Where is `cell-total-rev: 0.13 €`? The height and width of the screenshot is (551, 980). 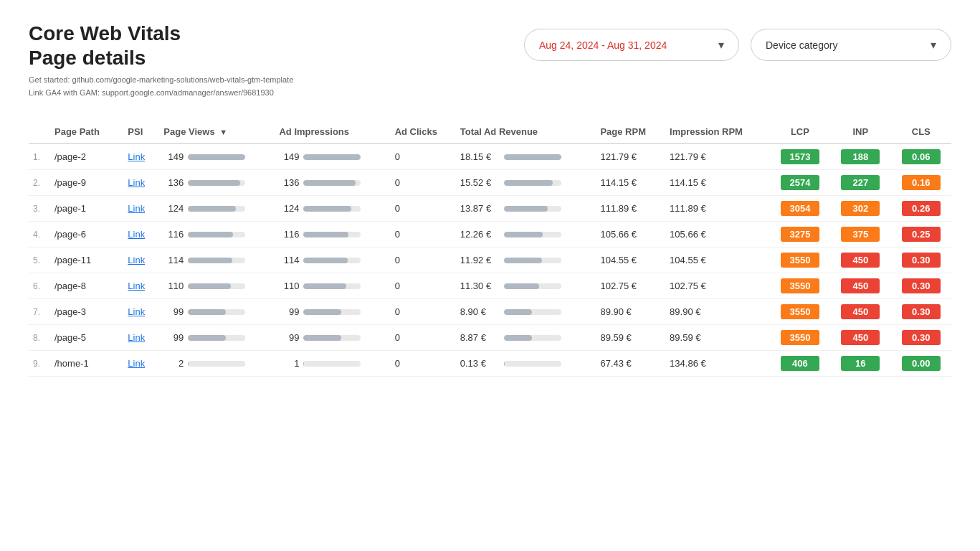
cell-total-rev: 0.13 € is located at coordinates (526, 364).